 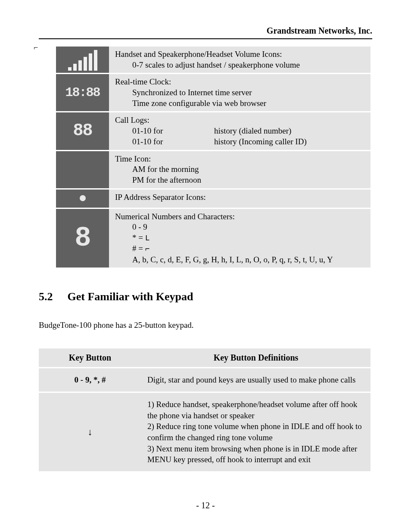 I want to click on key-button-cell: 0 - 9, *, #, so click(x=90, y=380).